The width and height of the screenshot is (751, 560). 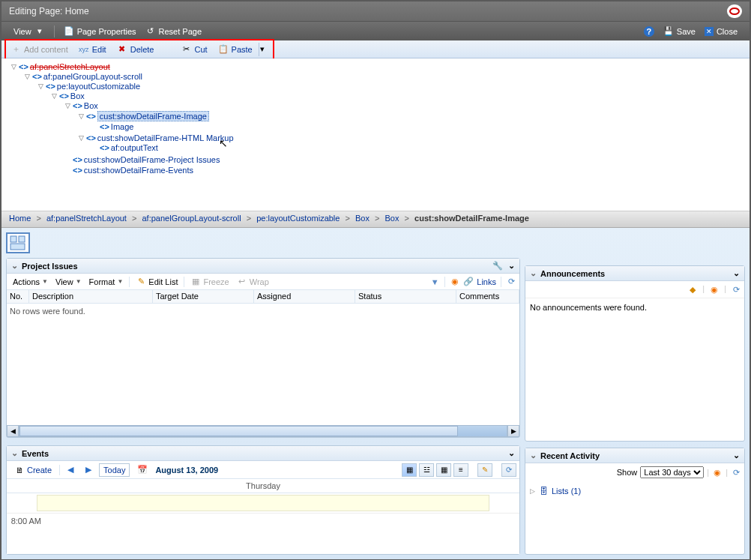 I want to click on edit-icon: ✎, so click(x=485, y=470).